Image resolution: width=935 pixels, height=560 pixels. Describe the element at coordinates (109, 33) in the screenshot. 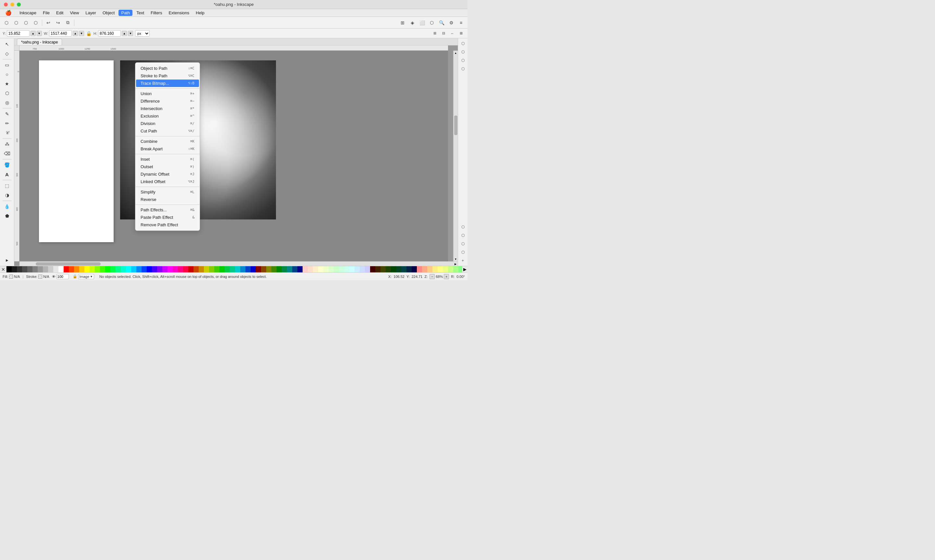

I see `h-input` at that location.